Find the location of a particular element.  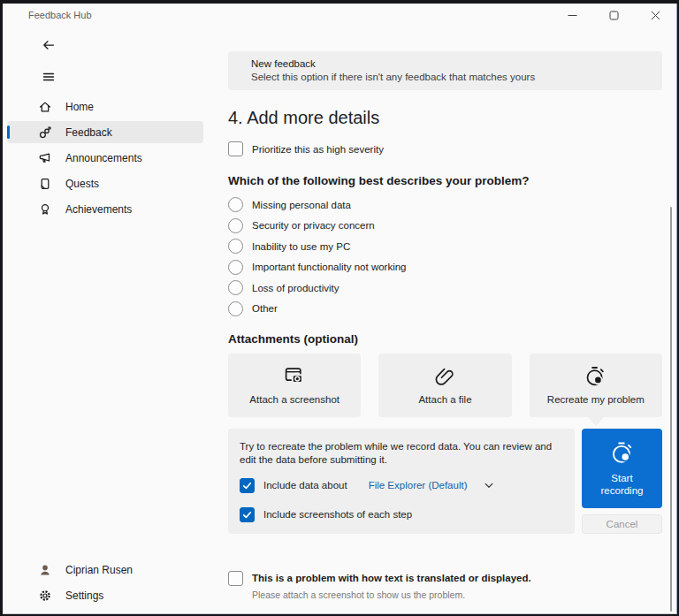

maximize-button is located at coordinates (614, 15).